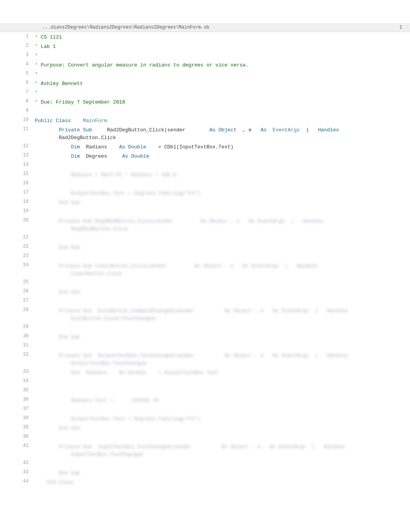  I want to click on line-num-1: 1, so click(17, 36).